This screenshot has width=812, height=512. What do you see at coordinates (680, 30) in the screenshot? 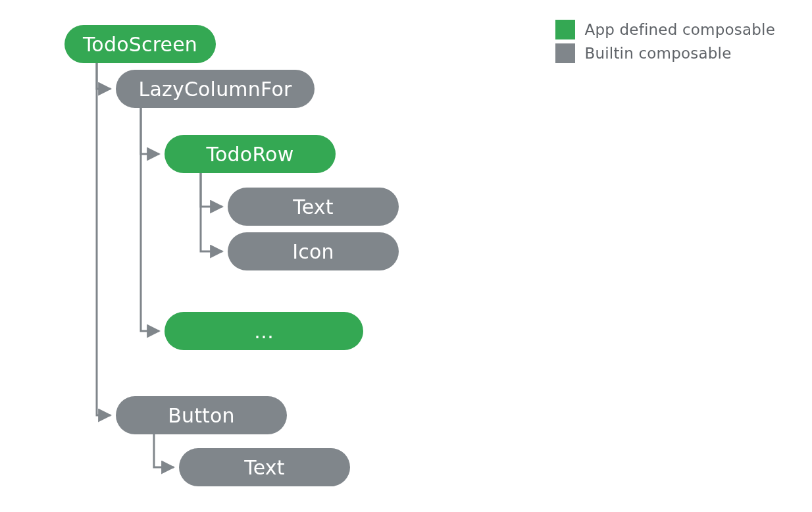
I see `legend-label-app: App defined composable` at bounding box center [680, 30].